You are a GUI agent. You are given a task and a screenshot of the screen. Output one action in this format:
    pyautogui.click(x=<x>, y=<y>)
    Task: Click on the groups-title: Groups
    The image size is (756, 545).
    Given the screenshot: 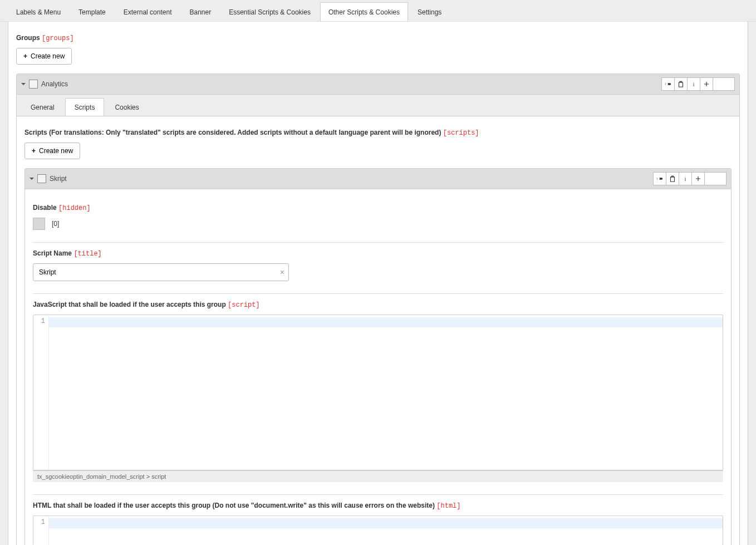 What is the action you would take?
    pyautogui.click(x=28, y=38)
    